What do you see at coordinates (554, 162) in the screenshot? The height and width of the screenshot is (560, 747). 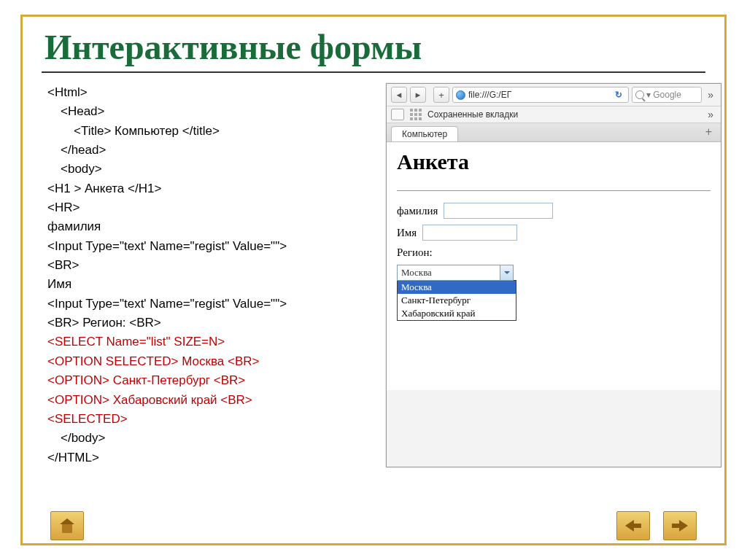 I see `page-heading: Анкета` at bounding box center [554, 162].